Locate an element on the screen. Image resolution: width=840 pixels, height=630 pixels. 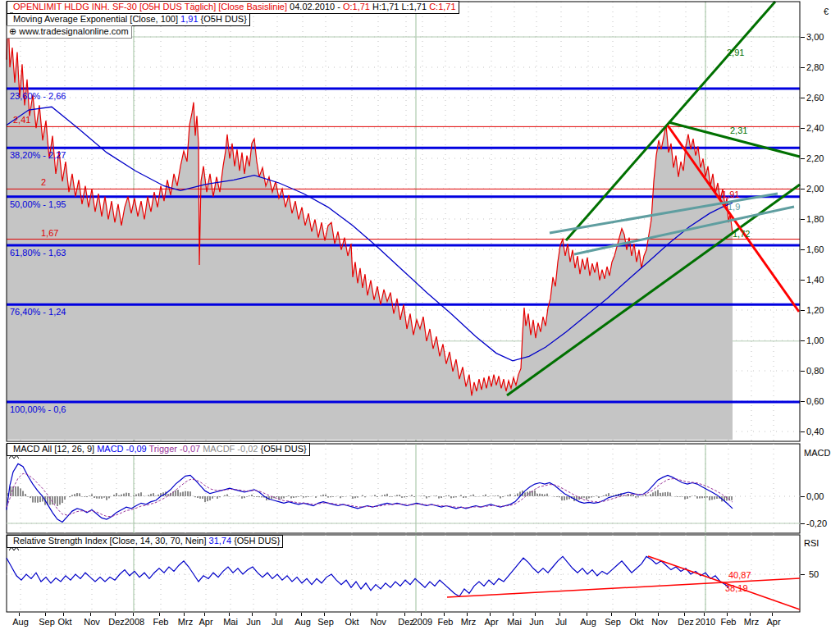
quote-date: 04.02.2010 - is located at coordinates (315, 7).